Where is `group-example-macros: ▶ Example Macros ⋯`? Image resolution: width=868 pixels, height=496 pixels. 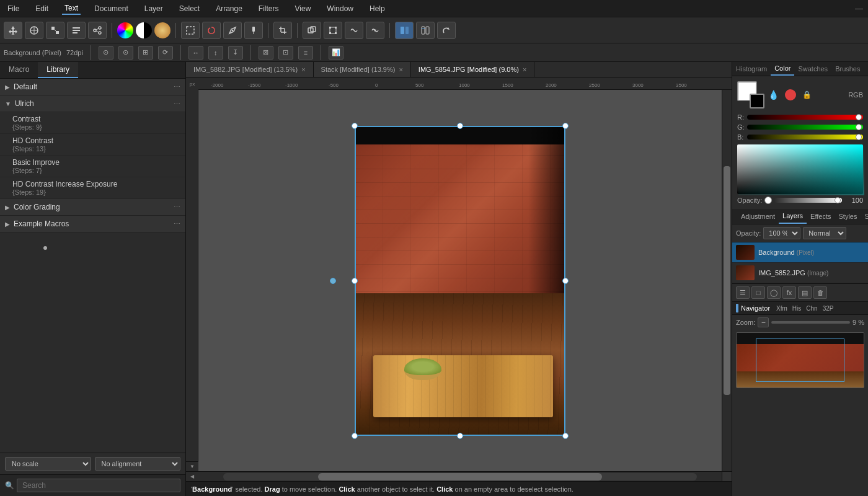
group-example-macros: ▶ Example Macros ⋯ is located at coordinates (93, 224).